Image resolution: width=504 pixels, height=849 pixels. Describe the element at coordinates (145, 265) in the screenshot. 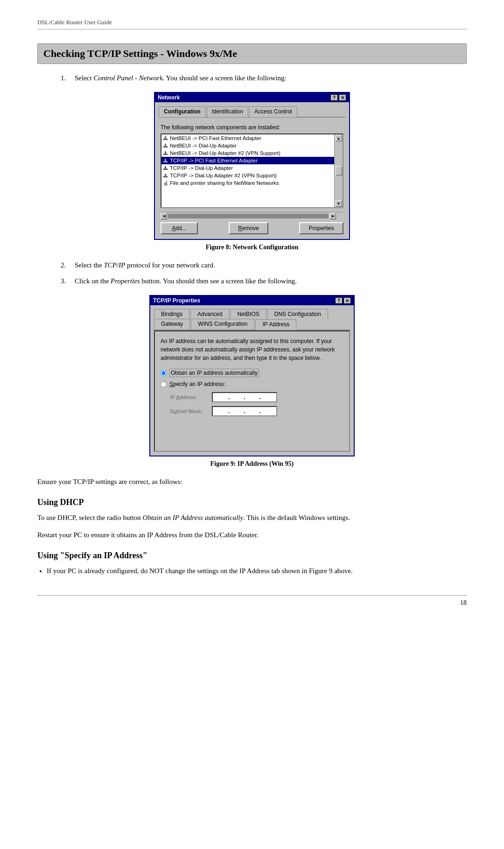

I see `step-2-text: Select the TCP/IP protocol for your netw…` at that location.